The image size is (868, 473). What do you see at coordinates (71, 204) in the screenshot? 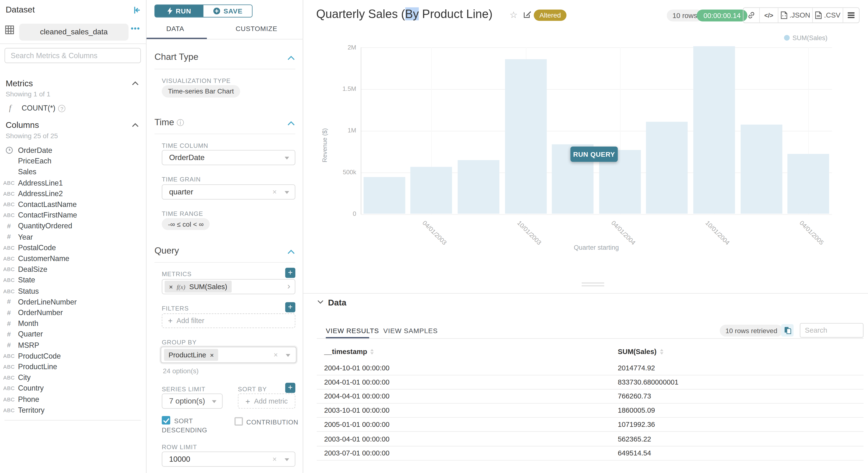
I see `column-item-ContactLastName: ABCContactLastName` at bounding box center [71, 204].